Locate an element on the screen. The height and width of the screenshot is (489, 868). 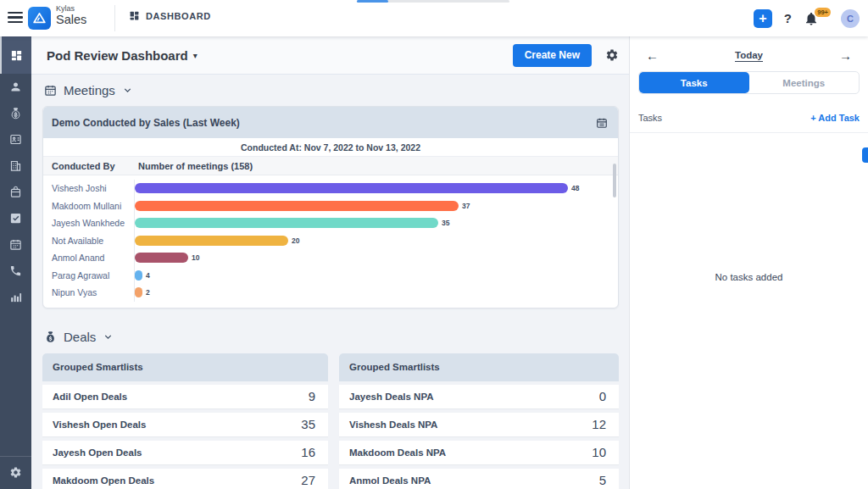
chart-column-headers: Conducted By Number of meetings (158) is located at coordinates (331, 166).